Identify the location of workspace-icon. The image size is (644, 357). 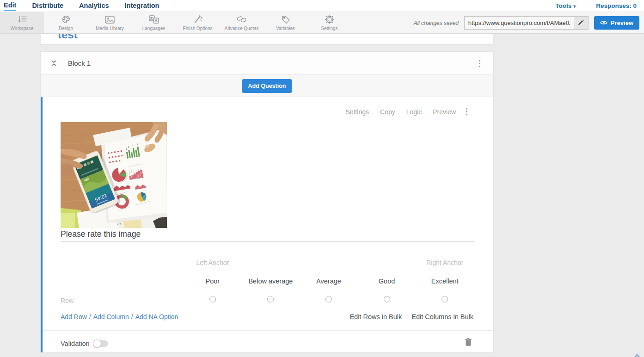
(22, 19).